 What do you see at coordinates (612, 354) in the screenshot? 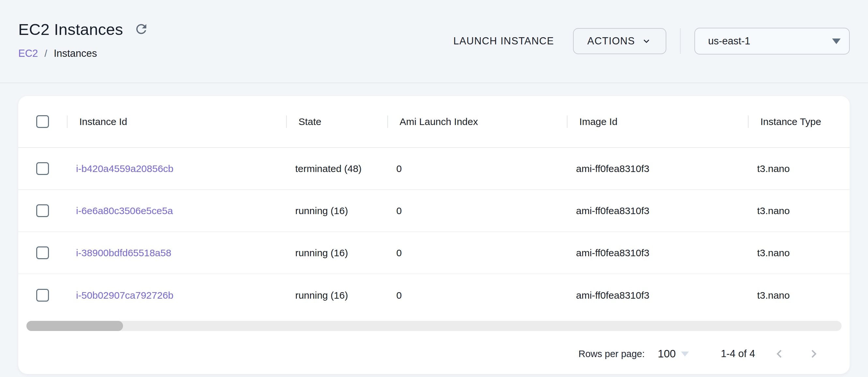
I see `rows-per-page-label: Rows per page:` at bounding box center [612, 354].